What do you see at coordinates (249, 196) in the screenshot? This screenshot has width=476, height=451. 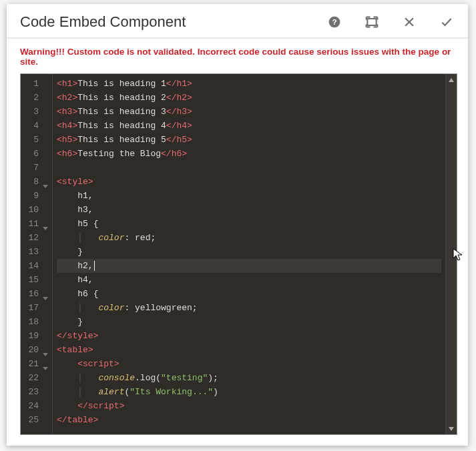 I see `code-line: h1,` at bounding box center [249, 196].